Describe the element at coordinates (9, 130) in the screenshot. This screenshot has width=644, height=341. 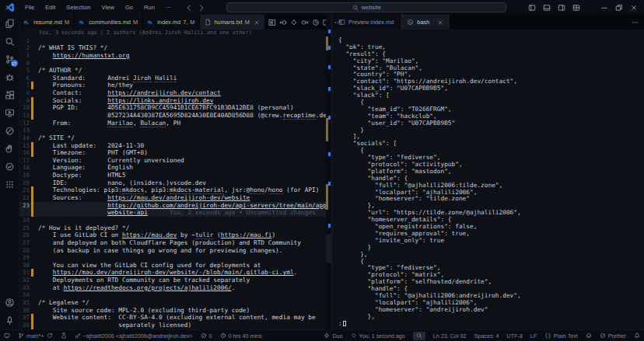
I see `activity-circle-slash-icon` at that location.